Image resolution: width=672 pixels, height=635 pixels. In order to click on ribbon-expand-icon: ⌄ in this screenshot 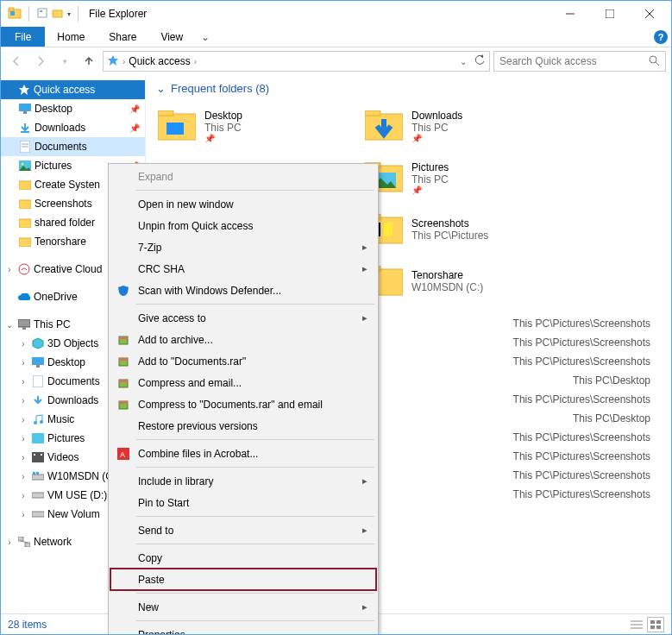, I will do `click(205, 36)`.